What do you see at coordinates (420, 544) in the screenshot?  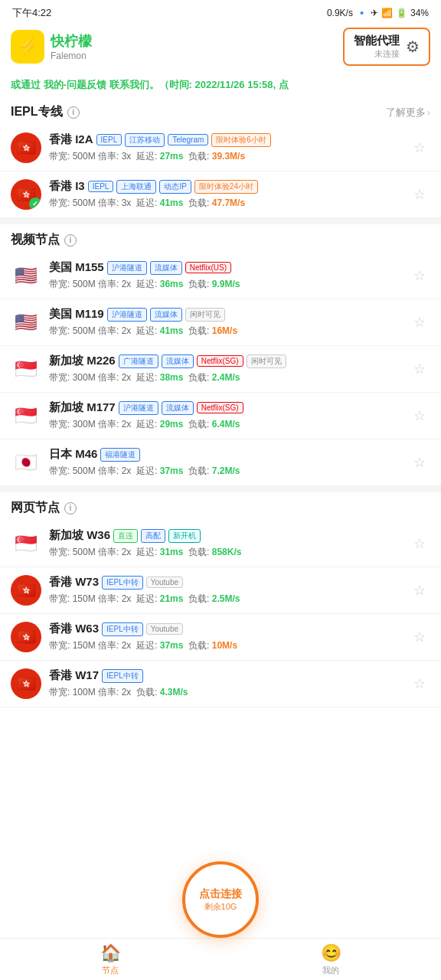 I see `star-sg-w36: ☆` at bounding box center [420, 544].